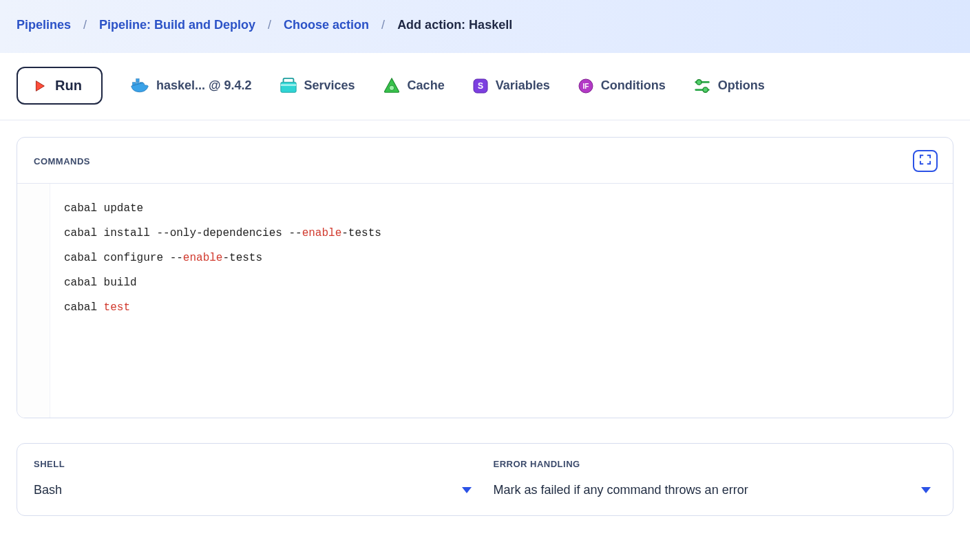  Describe the element at coordinates (69, 85) in the screenshot. I see `tab-run-label: Run` at that location.